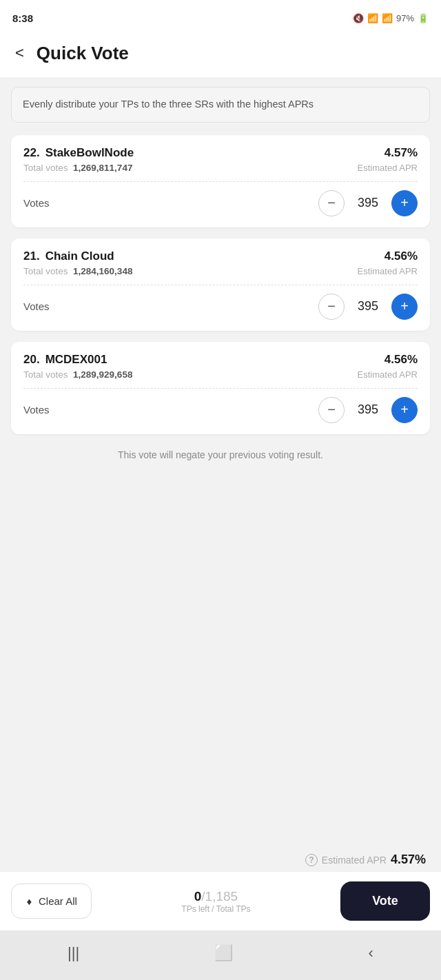 This screenshot has width=441, height=980. What do you see at coordinates (387, 168) in the screenshot?
I see `card-1-estimated-apr-label: Estimated APR` at bounding box center [387, 168].